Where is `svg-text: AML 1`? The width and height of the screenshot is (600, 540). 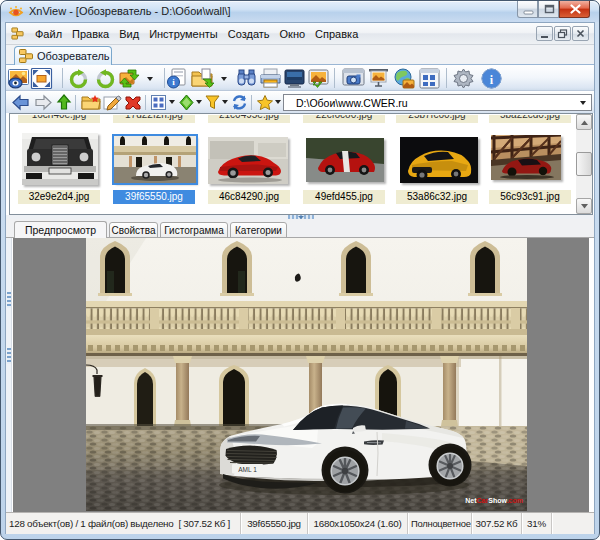
svg-text: AML 1 is located at coordinates (248, 470).